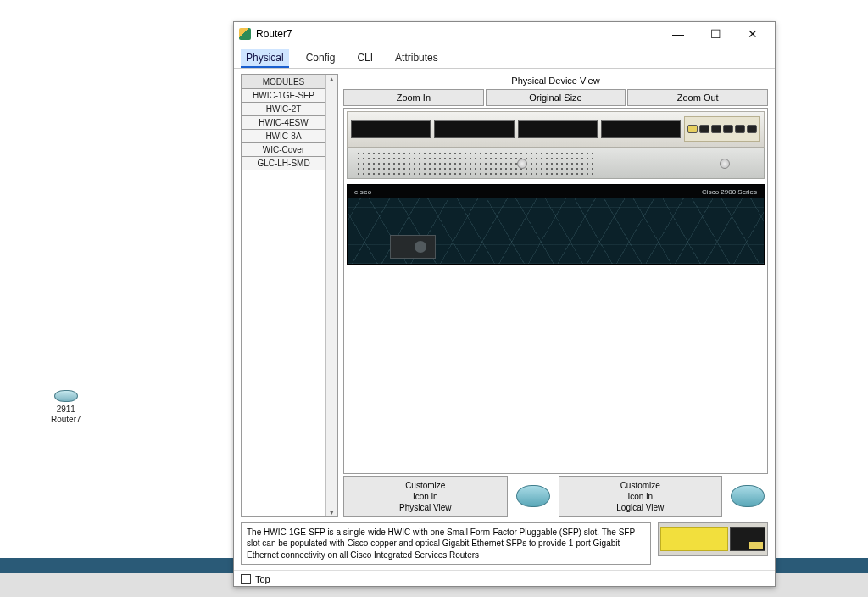 This screenshot has width=868, height=597. What do you see at coordinates (533, 497) in the screenshot?
I see `physical-icon-preview` at bounding box center [533, 497].